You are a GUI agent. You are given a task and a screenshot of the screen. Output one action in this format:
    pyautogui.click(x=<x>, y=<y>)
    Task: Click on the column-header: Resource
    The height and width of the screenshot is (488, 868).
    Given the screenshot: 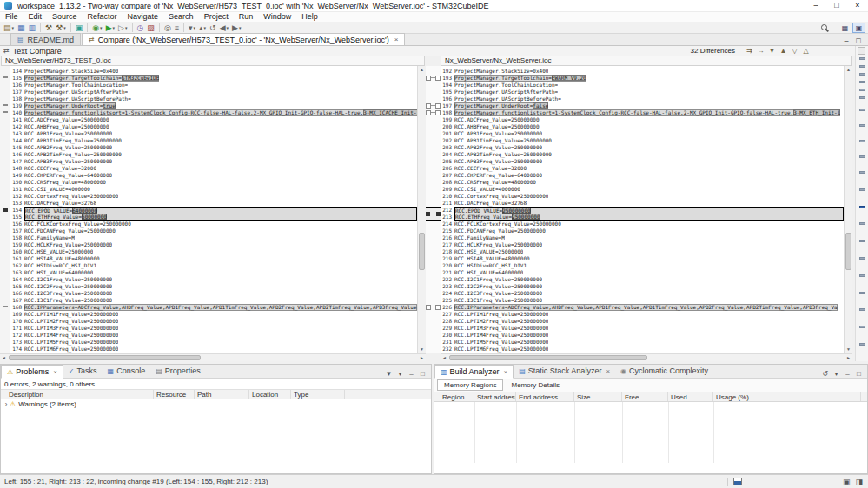 What is the action you would take?
    pyautogui.click(x=174, y=394)
    